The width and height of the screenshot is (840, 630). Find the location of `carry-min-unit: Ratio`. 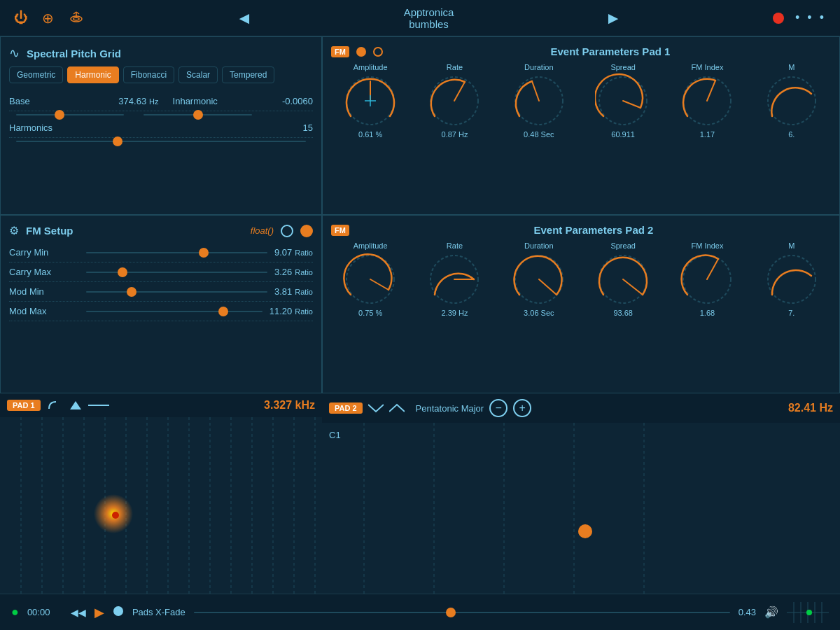

carry-min-unit: Ratio is located at coordinates (304, 253).